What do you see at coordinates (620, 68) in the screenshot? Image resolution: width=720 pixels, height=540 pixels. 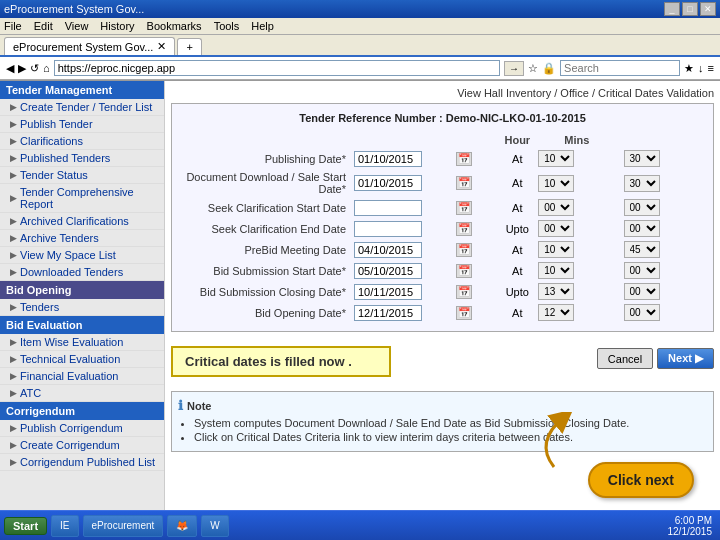 I see `search-input` at bounding box center [620, 68].